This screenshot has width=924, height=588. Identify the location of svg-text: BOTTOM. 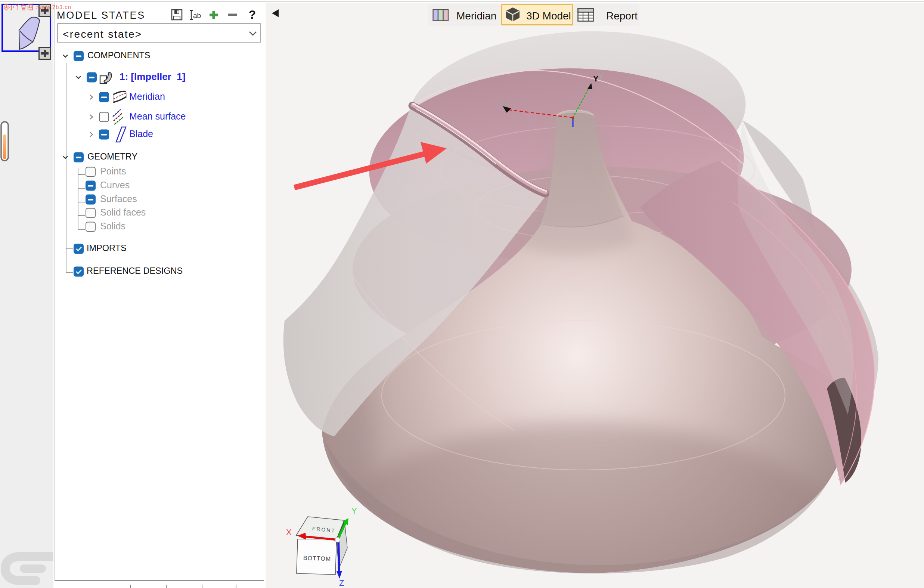
(317, 558).